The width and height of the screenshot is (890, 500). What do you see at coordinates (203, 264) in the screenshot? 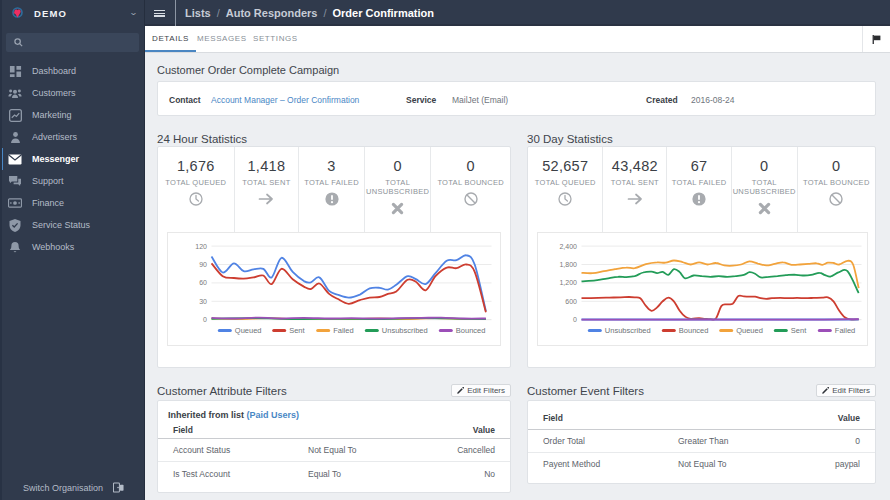
I see `svg-text: 90` at bounding box center [203, 264].